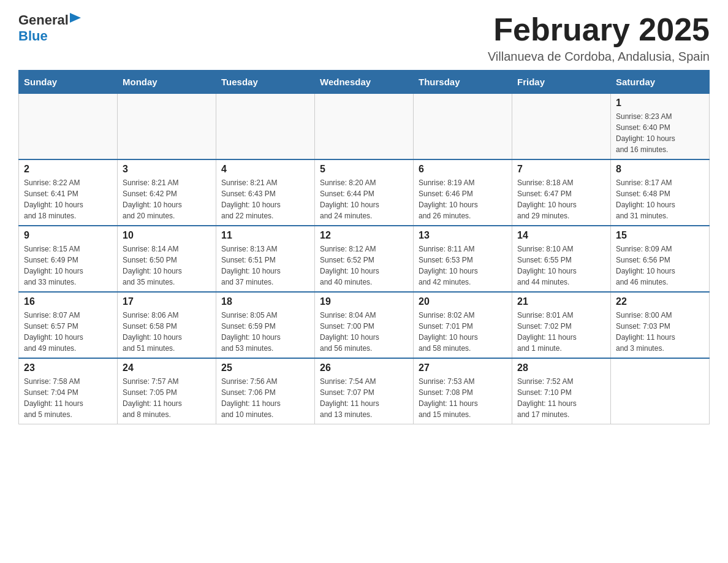 The image size is (728, 563). I want to click on day-number: 4, so click(265, 169).